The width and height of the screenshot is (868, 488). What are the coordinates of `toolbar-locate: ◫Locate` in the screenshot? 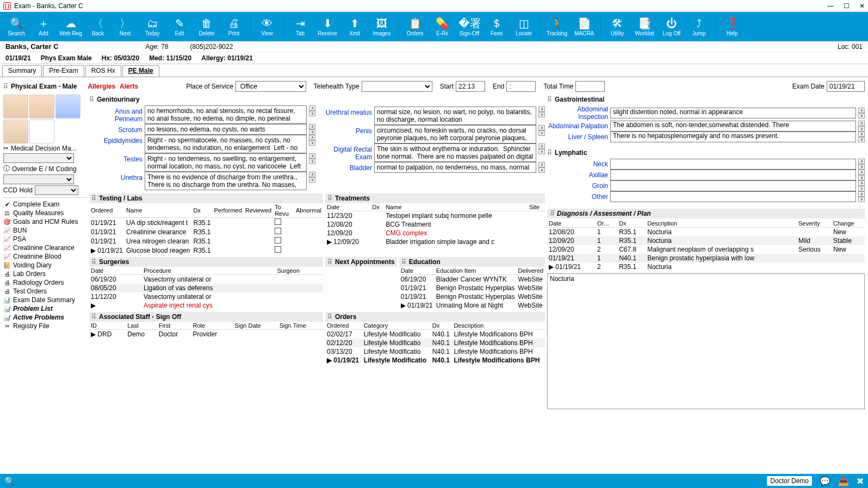 It's located at (524, 27).